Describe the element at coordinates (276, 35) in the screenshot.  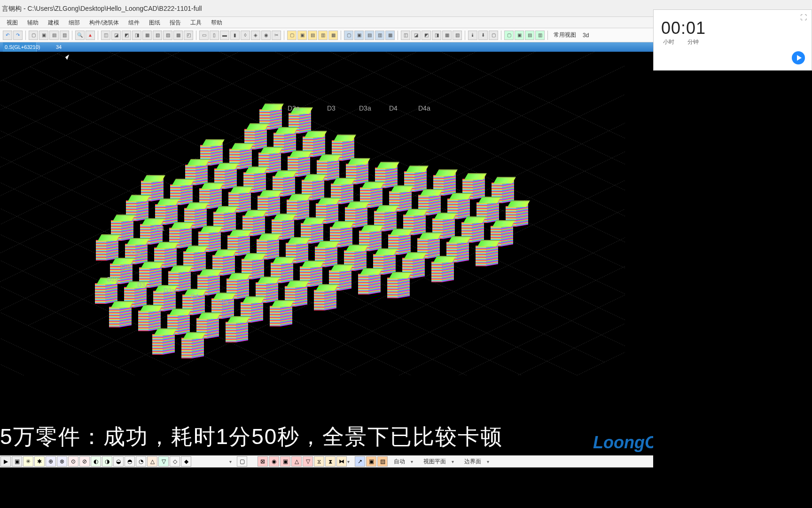
I see `cut-icon: ✂` at that location.